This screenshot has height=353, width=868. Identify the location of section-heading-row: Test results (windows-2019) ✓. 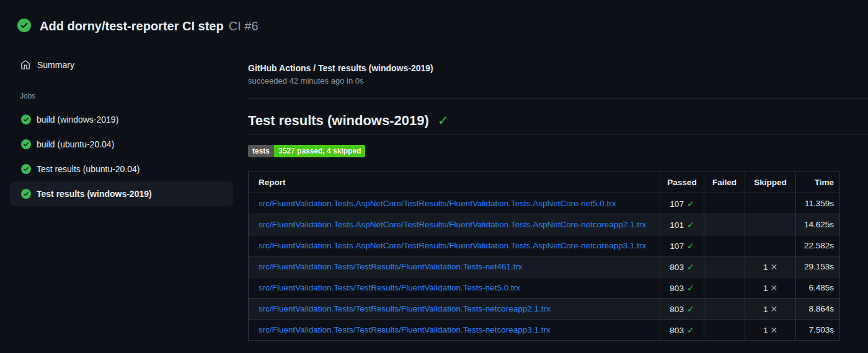
(558, 123).